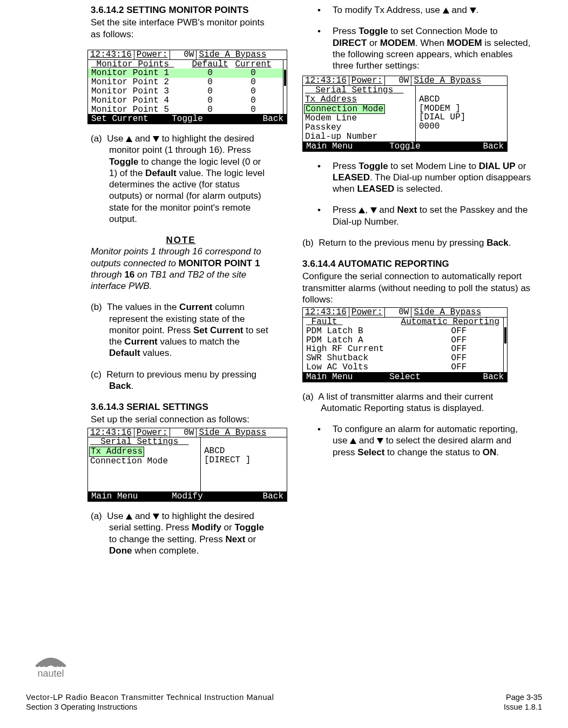 The width and height of the screenshot is (568, 728). Describe the element at coordinates (326, 312) in the screenshot. I see `lcd4-time: 12:43:16` at that location.